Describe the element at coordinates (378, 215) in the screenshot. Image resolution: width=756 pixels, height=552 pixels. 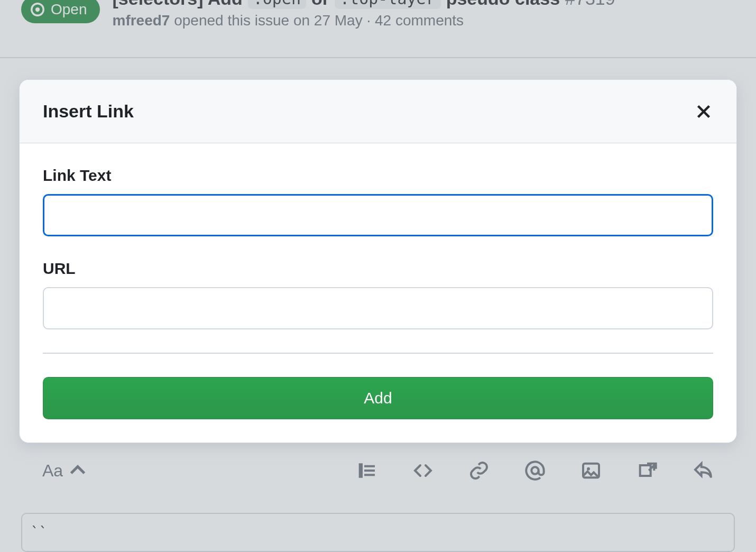
I see `link-text-input` at that location.